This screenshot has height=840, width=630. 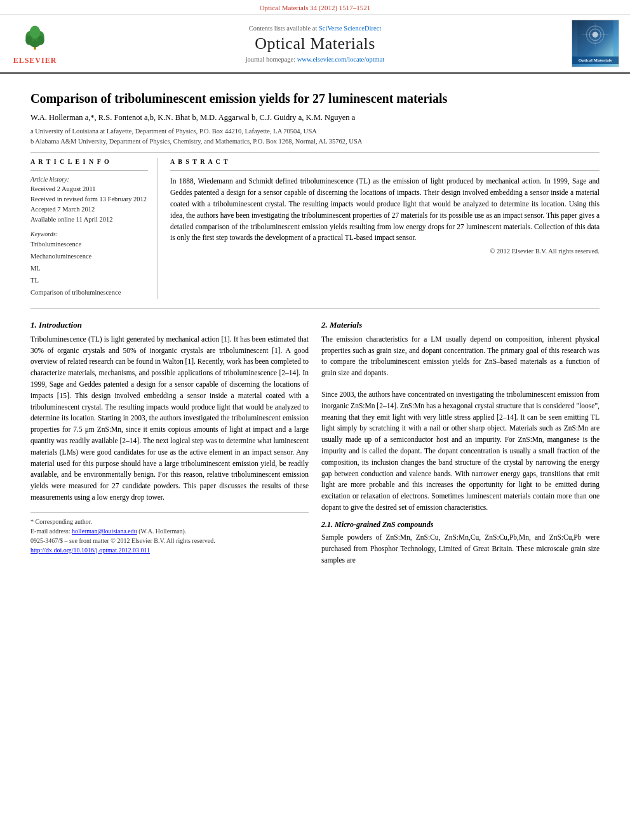 What do you see at coordinates (170, 533) in the screenshot?
I see `footnote-area: * Corresponding author. E-mail address: …` at bounding box center [170, 533].